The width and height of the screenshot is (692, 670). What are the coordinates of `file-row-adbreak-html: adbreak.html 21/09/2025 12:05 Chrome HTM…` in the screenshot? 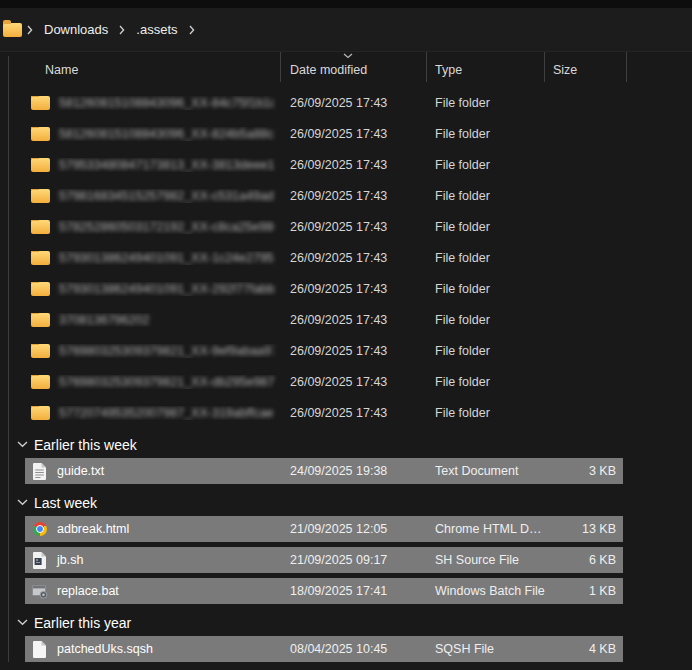 It's located at (324, 529).